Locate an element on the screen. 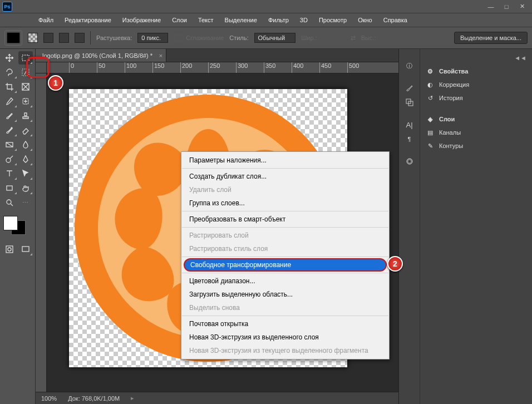  panel-label: История is located at coordinates (451, 98).